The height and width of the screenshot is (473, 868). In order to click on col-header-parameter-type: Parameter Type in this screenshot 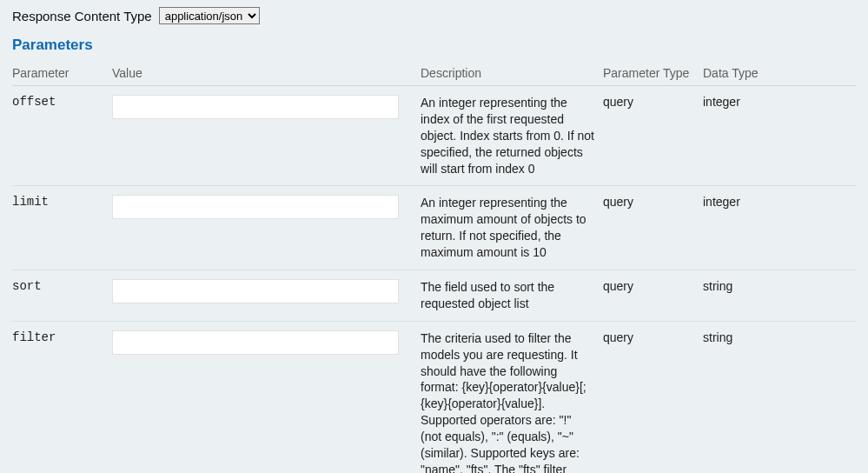, I will do `click(653, 73)`.